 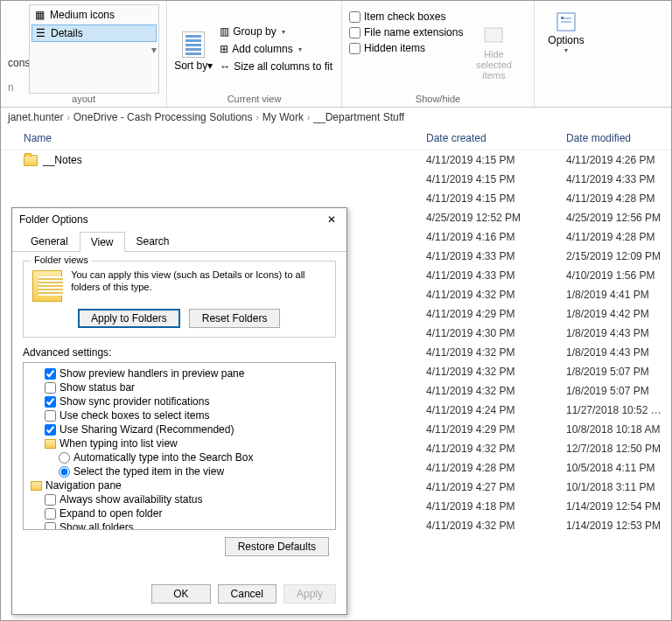 What do you see at coordinates (94, 15) in the screenshot?
I see `view-medium-icons: ▦ Medium icons` at bounding box center [94, 15].